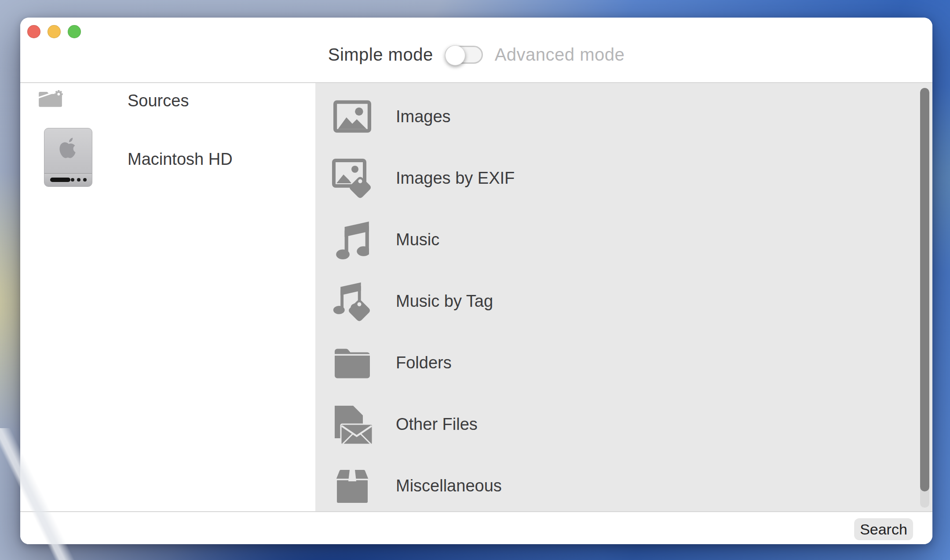 The height and width of the screenshot is (560, 950). What do you see at coordinates (624, 301) in the screenshot?
I see `list-item-music-by-tag: Music by Tag` at bounding box center [624, 301].